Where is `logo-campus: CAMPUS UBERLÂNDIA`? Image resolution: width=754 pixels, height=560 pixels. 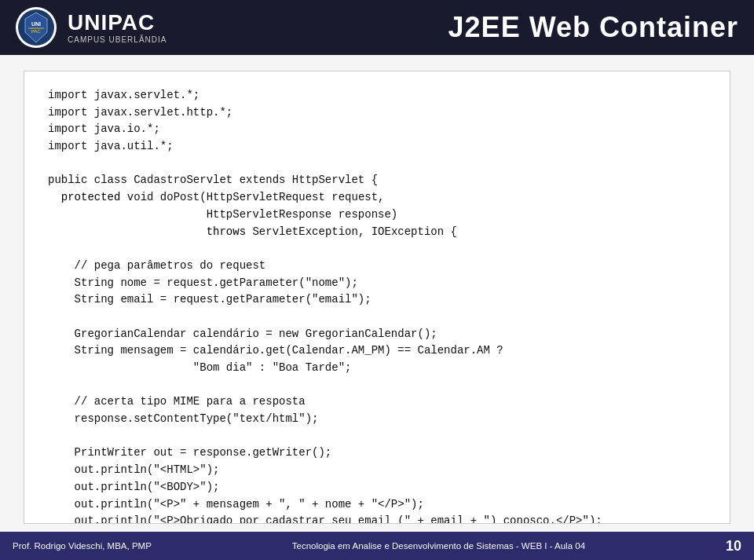 logo-campus: CAMPUS UBERLÂNDIA is located at coordinates (117, 39).